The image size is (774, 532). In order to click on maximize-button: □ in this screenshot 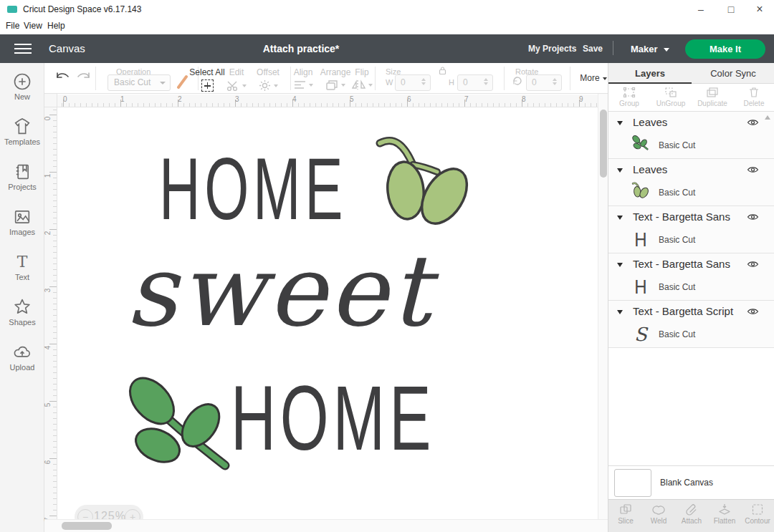, I will do `click(731, 9)`.